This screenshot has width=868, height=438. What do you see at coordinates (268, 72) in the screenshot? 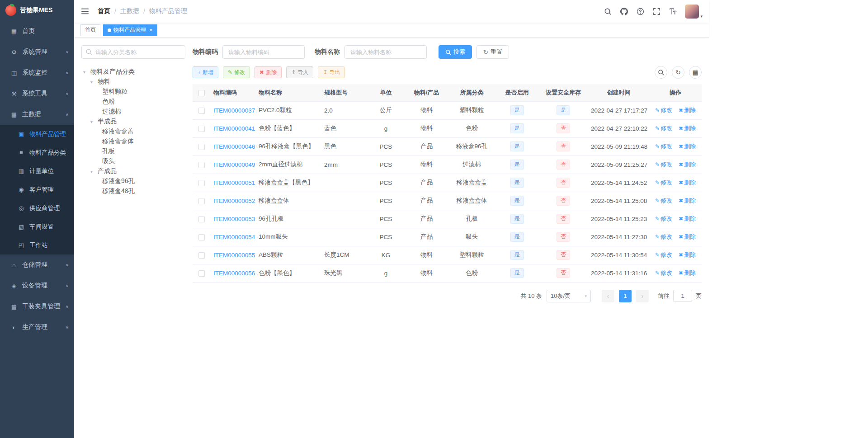
I see `delete-button: ✖ 删除` at bounding box center [268, 72].